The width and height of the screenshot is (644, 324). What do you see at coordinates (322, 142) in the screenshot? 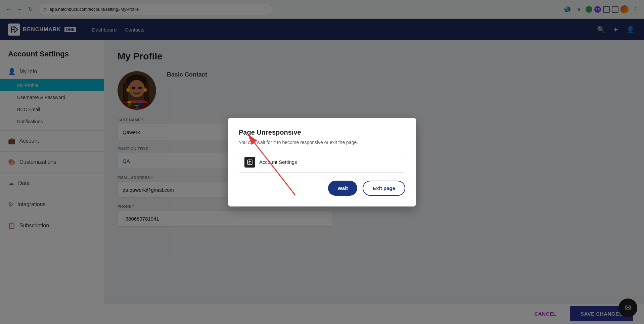
I see `modal-subtitle: You can wait for it to become responsive…` at bounding box center [322, 142].